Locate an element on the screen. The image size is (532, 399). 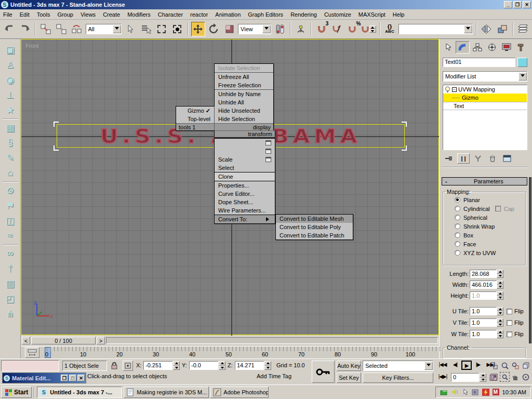
use-center-icon is located at coordinates (280, 29).